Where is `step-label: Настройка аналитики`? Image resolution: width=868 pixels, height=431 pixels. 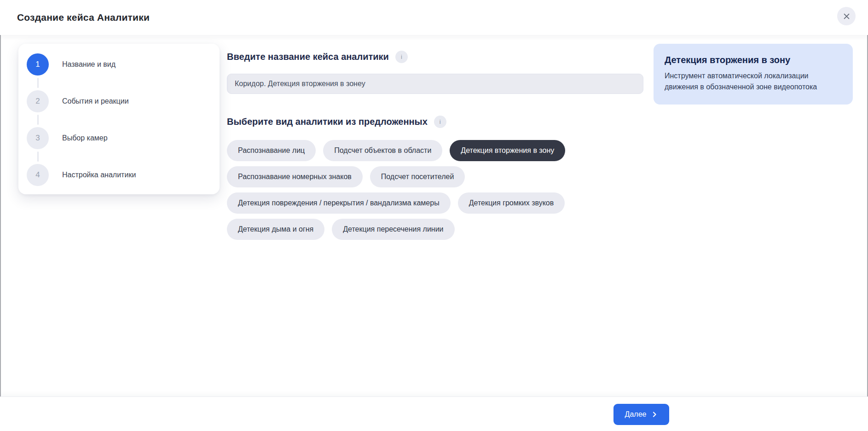
step-label: Настройка аналитики is located at coordinates (99, 175).